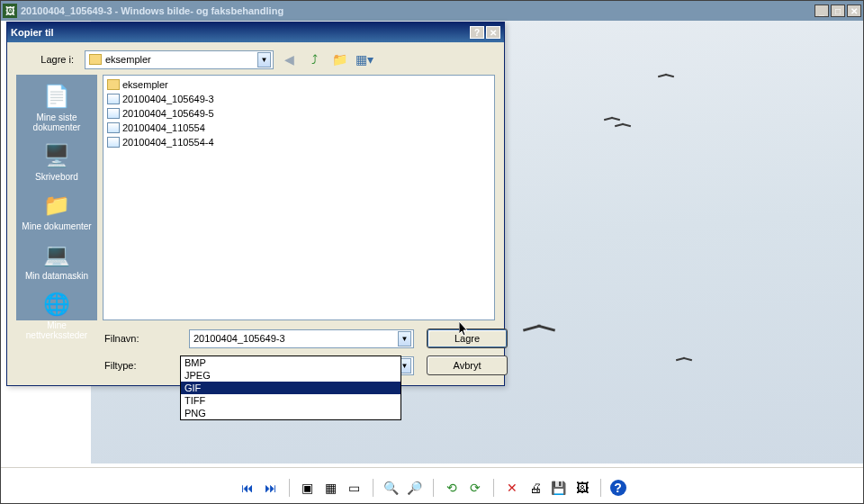 This screenshot has width=864, height=504. I want to click on documents-icon: 📁, so click(57, 205).